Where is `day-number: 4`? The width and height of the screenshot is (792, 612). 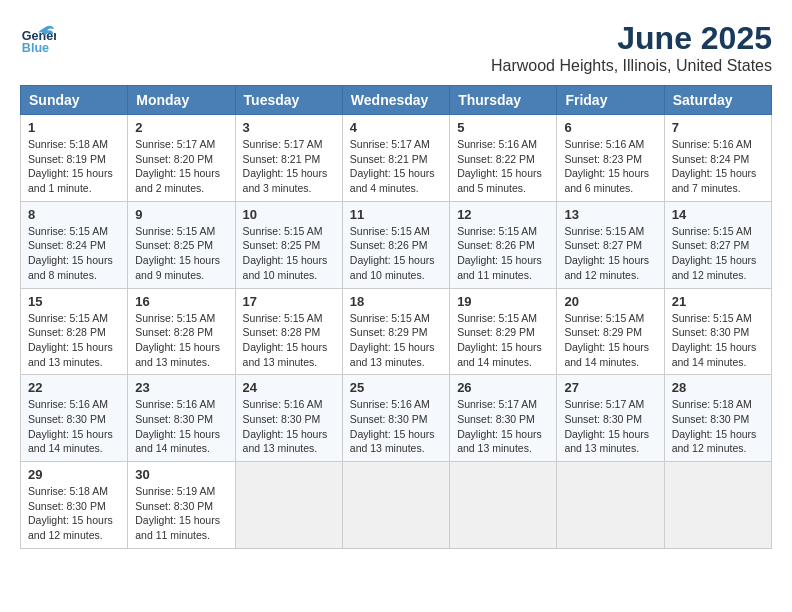
day-number: 4 is located at coordinates (396, 128).